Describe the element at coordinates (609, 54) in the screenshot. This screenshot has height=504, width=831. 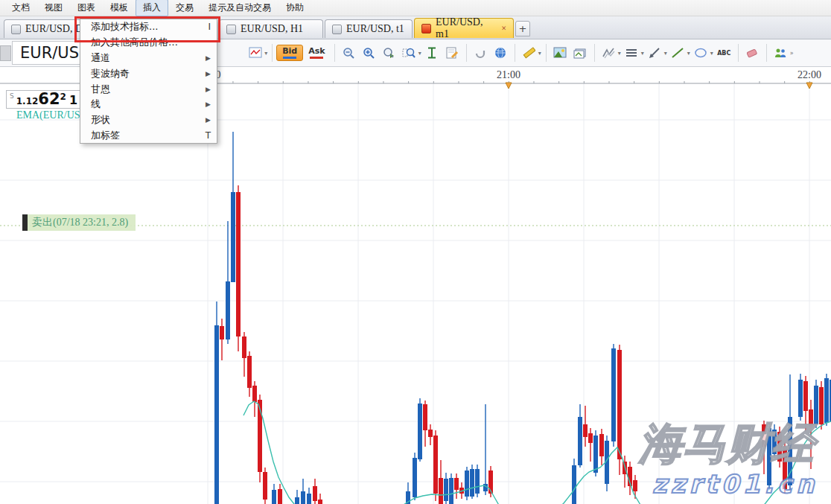
I see `zigzag-tool-button` at that location.